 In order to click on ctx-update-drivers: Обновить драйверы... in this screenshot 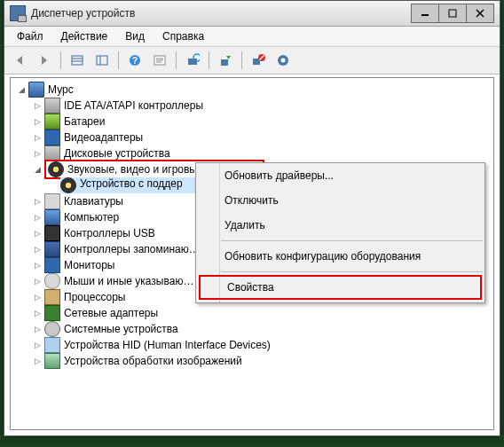, I will do `click(341, 176)`.